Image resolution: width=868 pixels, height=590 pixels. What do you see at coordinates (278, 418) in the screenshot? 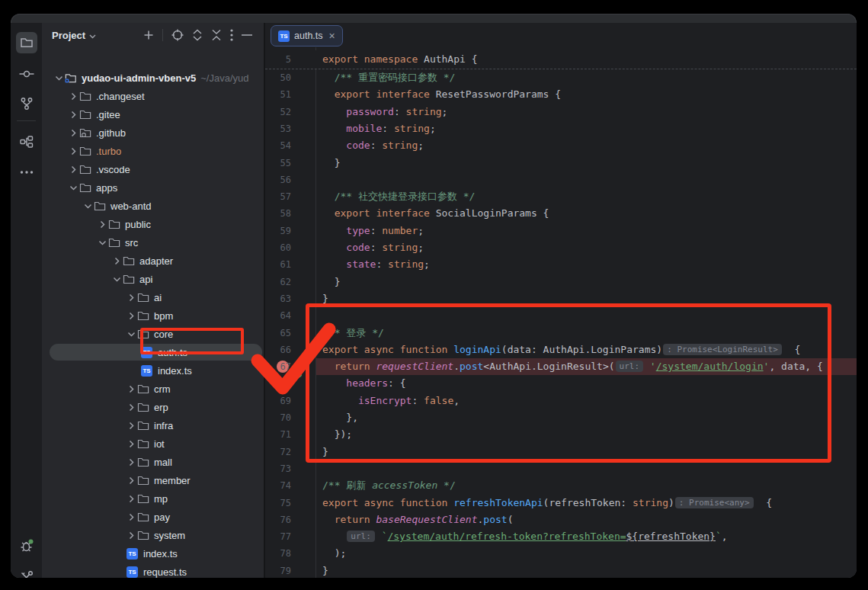
I see `line-number: 70` at bounding box center [278, 418].